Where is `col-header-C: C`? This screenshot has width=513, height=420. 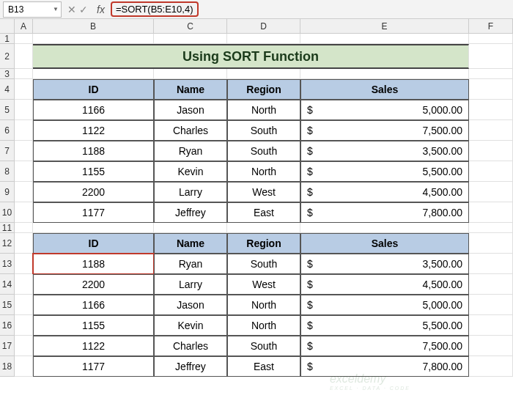 col-header-C: C is located at coordinates (191, 26).